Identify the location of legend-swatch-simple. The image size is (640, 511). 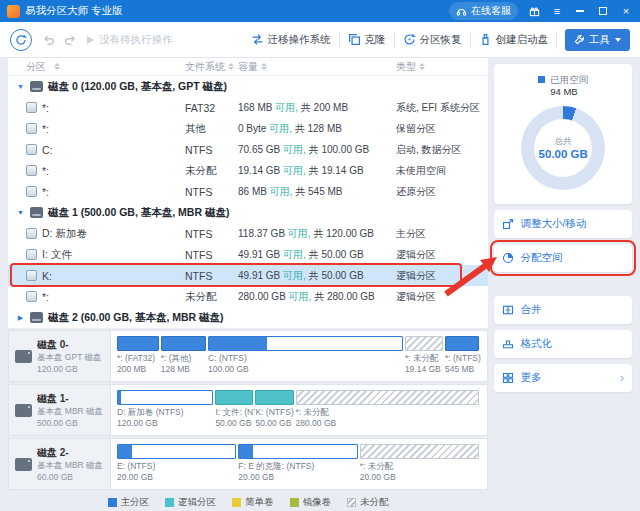
(236, 502).